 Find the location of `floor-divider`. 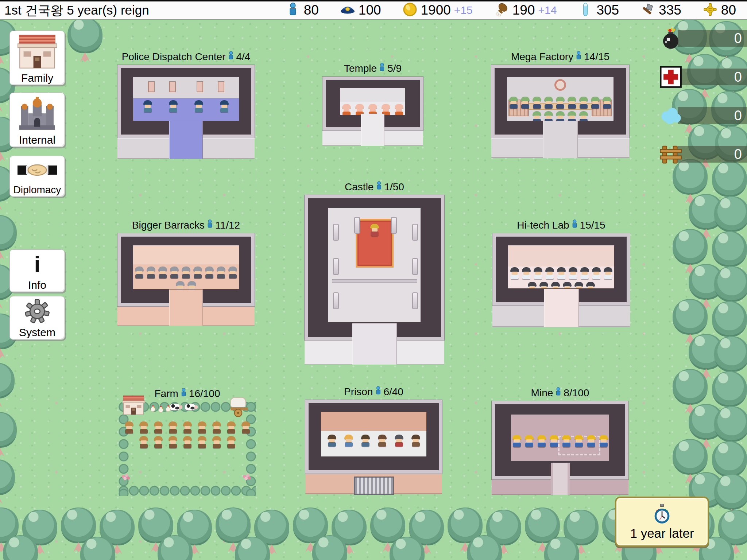

floor-divider is located at coordinates (374, 281).